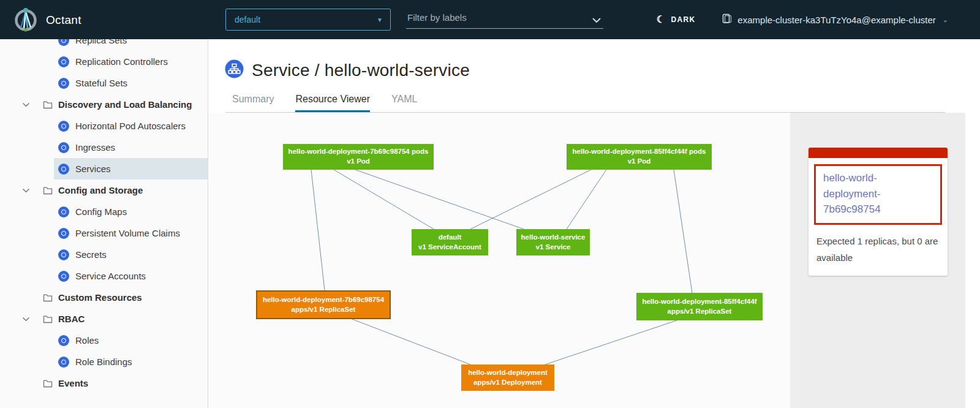  I want to click on sidebar-item-label: Replication Controllers, so click(121, 61).